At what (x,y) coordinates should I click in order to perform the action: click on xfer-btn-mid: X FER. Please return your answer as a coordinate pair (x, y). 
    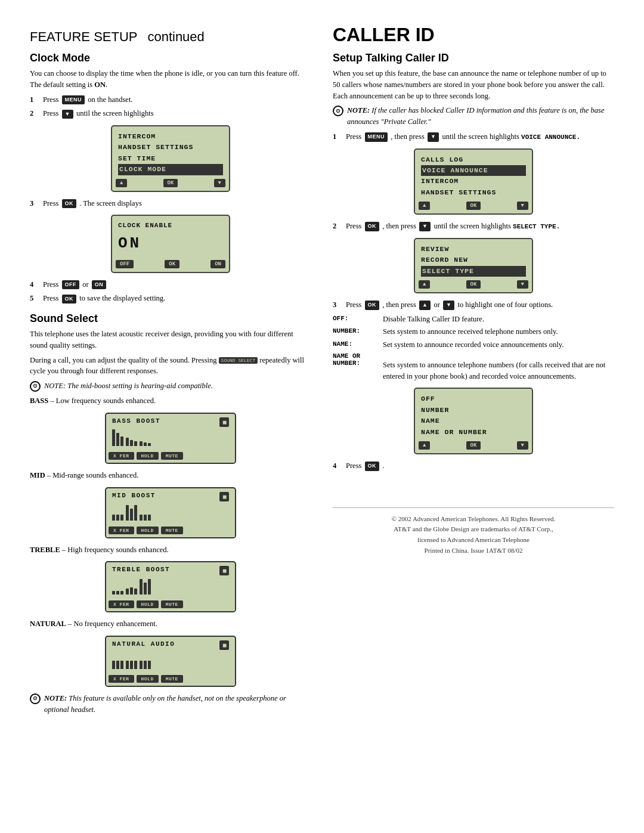
    Looking at the image, I should click on (122, 531).